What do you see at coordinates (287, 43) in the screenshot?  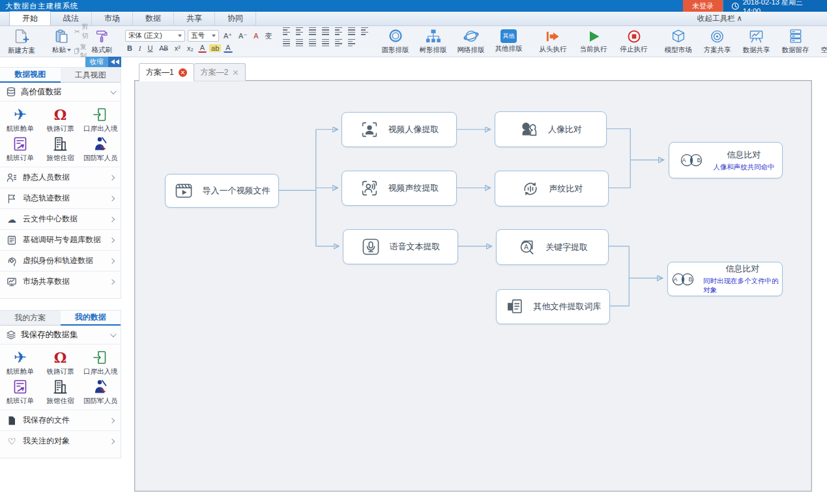 I see `align-left-icon` at bounding box center [287, 43].